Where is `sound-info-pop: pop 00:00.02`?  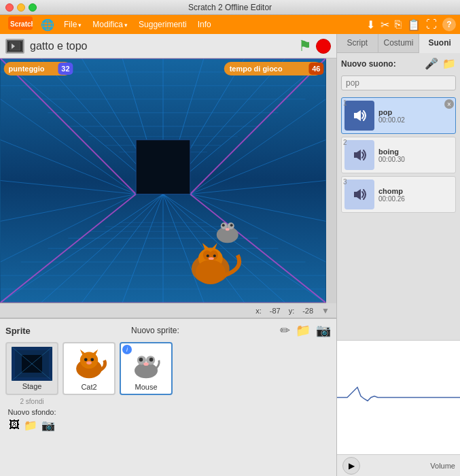 sound-info-pop: pop 00:00.02 is located at coordinates (391, 116).